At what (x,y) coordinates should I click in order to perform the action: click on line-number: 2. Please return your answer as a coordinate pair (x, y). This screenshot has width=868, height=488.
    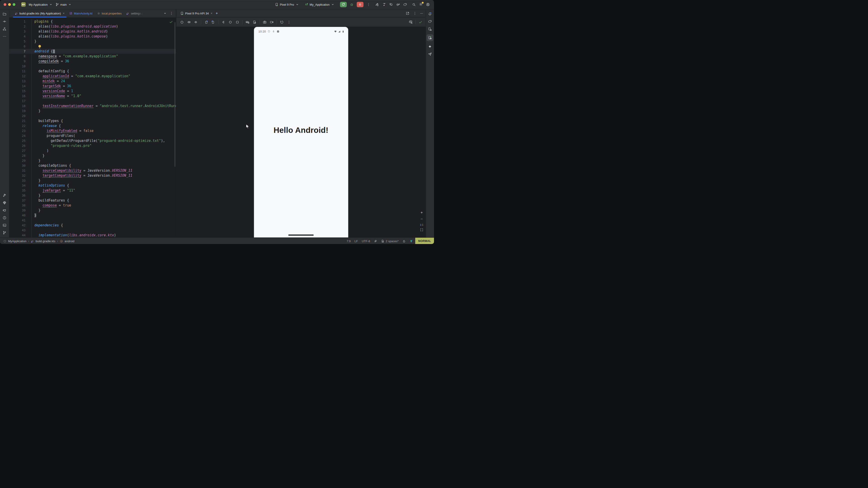
    Looking at the image, I should click on (21, 26).